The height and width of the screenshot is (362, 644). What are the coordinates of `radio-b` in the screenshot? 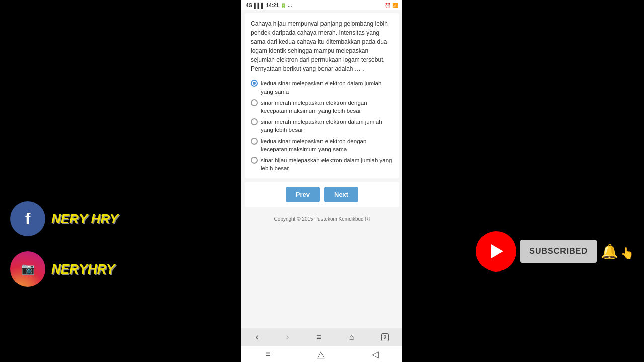 It's located at (254, 103).